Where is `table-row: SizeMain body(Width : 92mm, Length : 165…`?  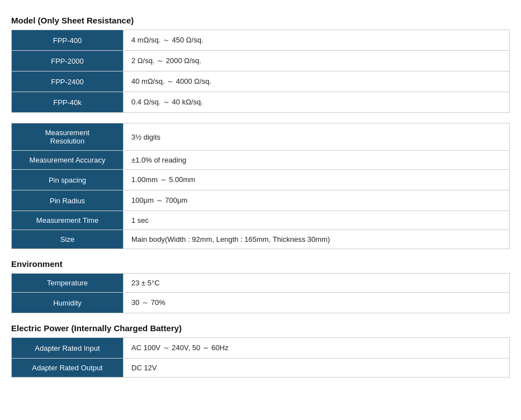
table-row: SizeMain body(Width : 92mm, Length : 165… is located at coordinates (260, 240).